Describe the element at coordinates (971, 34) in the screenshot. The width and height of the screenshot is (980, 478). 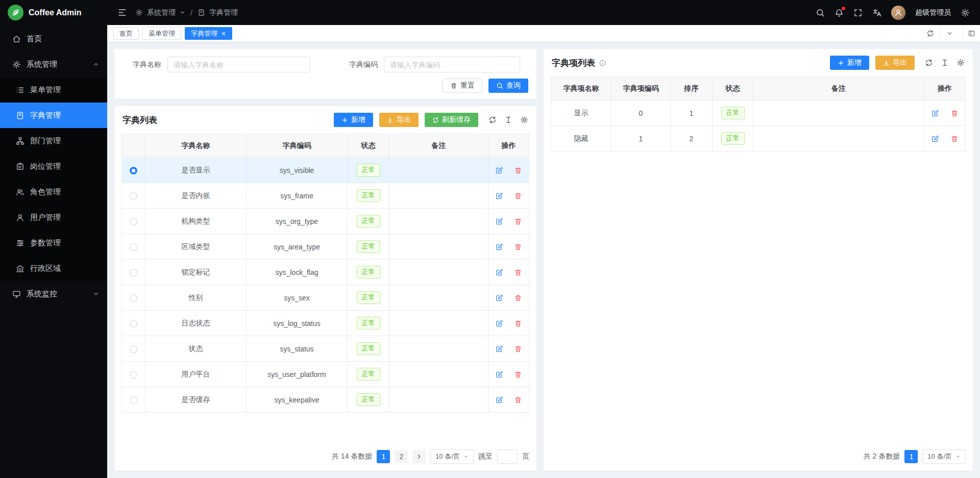
I see `layout-icon` at that location.